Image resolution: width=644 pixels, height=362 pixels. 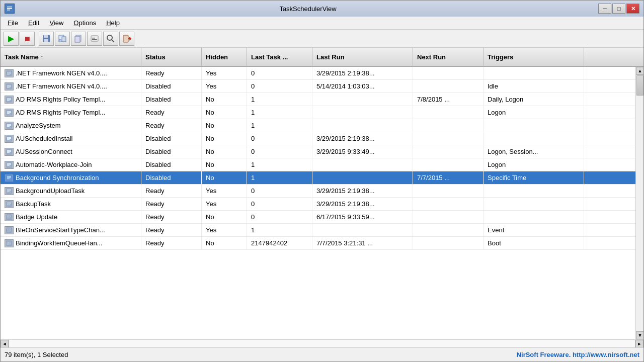 What do you see at coordinates (11, 39) in the screenshot?
I see `start-button: ▶` at bounding box center [11, 39].